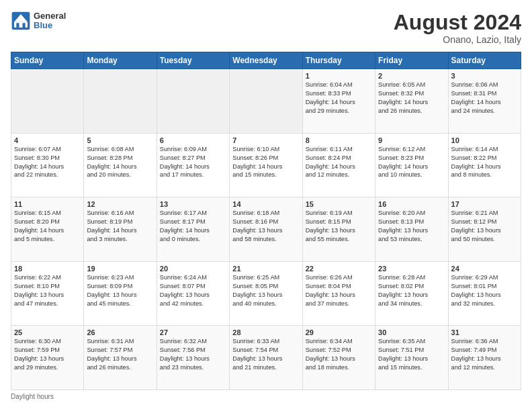 The height and width of the screenshot is (411, 532). Describe the element at coordinates (339, 140) in the screenshot. I see `day-number: 8` at that location.